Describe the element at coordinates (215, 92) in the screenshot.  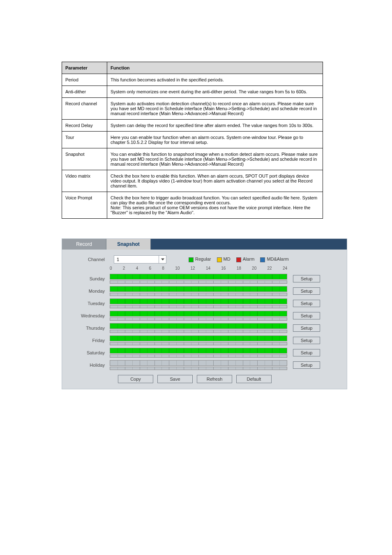
I see `param-desc: System only memorizes one event during t…` at that location.